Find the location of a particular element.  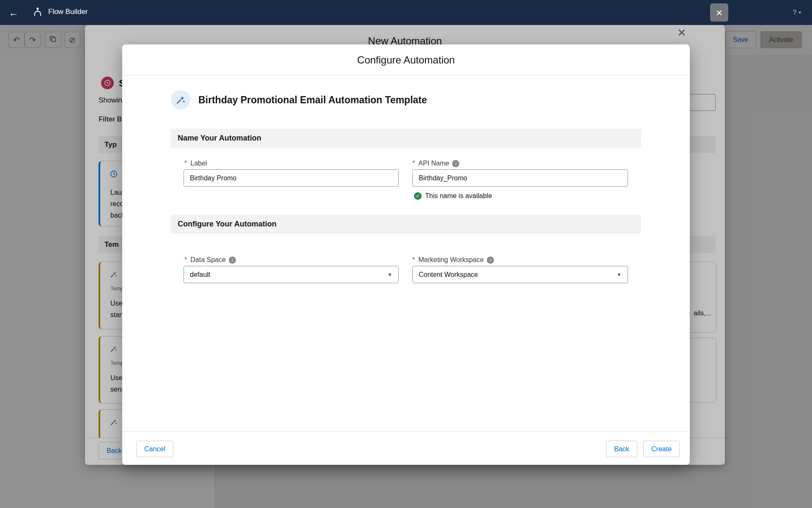

label-field-label: * Label is located at coordinates (195, 163).